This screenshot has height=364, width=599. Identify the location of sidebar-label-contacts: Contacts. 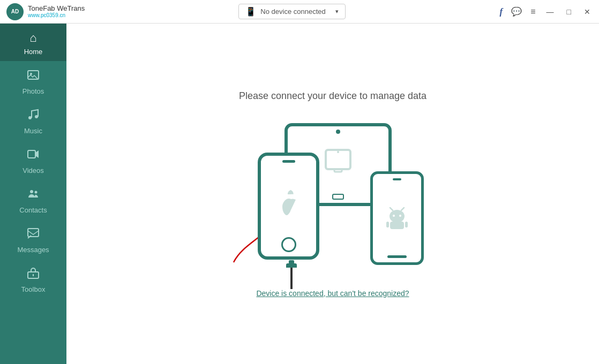
(33, 210).